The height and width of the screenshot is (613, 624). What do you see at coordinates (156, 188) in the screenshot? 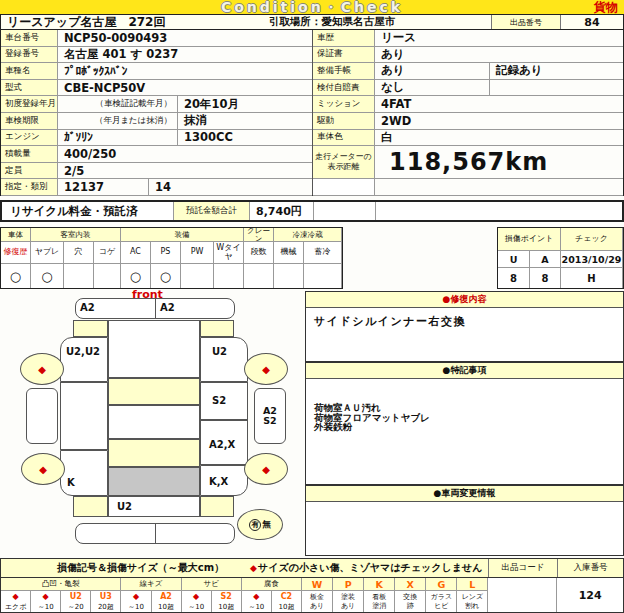
I see `row-class: 指定・類別 12137 14` at bounding box center [156, 188].